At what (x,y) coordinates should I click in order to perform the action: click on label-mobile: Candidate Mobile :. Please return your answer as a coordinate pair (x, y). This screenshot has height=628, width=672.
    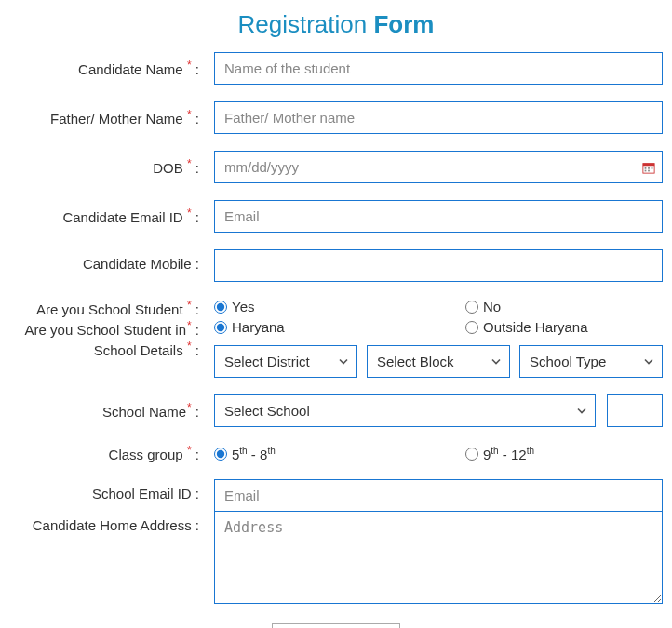
    Looking at the image, I should click on (107, 261).